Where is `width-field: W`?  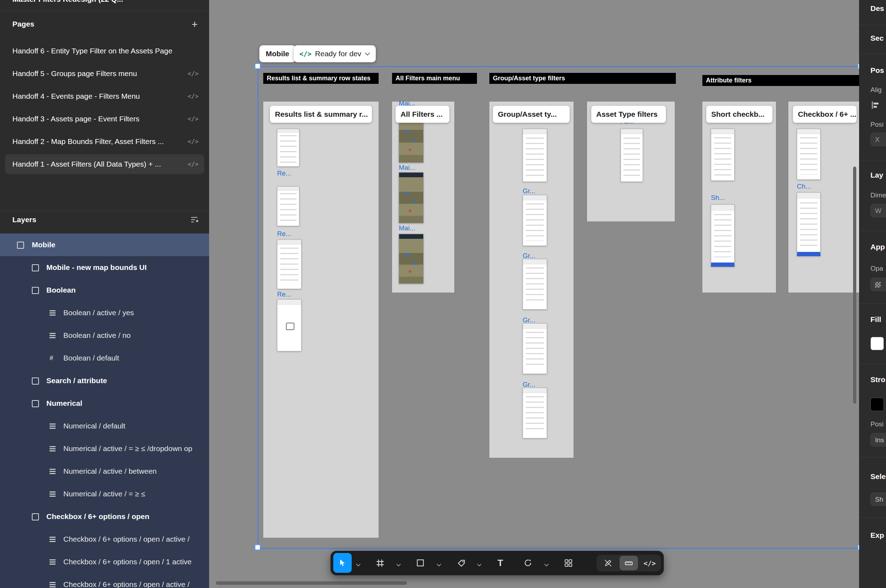
width-field: W is located at coordinates (878, 210).